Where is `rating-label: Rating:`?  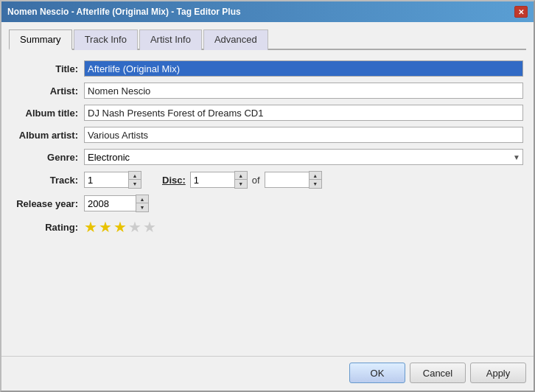
rating-label: Rating: is located at coordinates (45, 227).